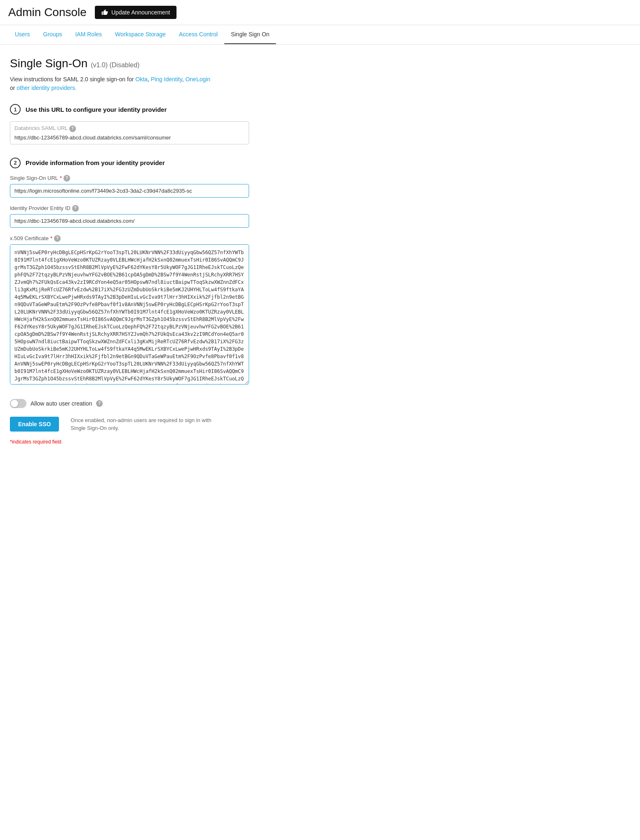 The image size is (640, 840). What do you see at coordinates (320, 12) in the screenshot?
I see `header: Admin Console Update Announcement` at bounding box center [320, 12].